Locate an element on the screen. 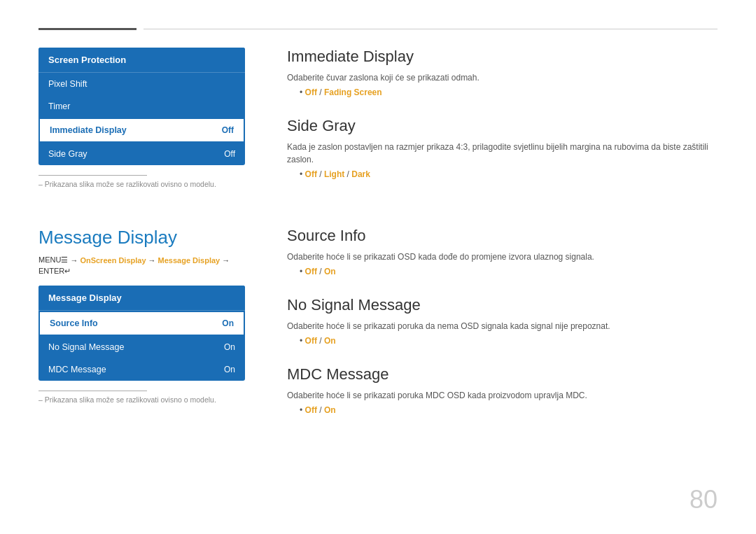 The width and height of the screenshot is (756, 534). source-info-section: Source Info Odaberite hoće li se prikaza… is located at coordinates (503, 252).